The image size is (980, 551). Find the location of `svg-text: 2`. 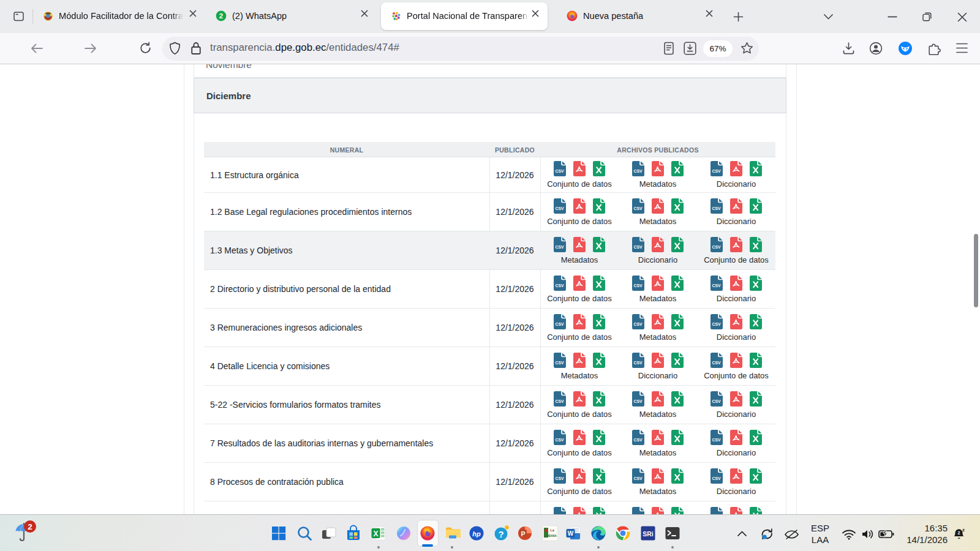

svg-text: 2 is located at coordinates (221, 16).